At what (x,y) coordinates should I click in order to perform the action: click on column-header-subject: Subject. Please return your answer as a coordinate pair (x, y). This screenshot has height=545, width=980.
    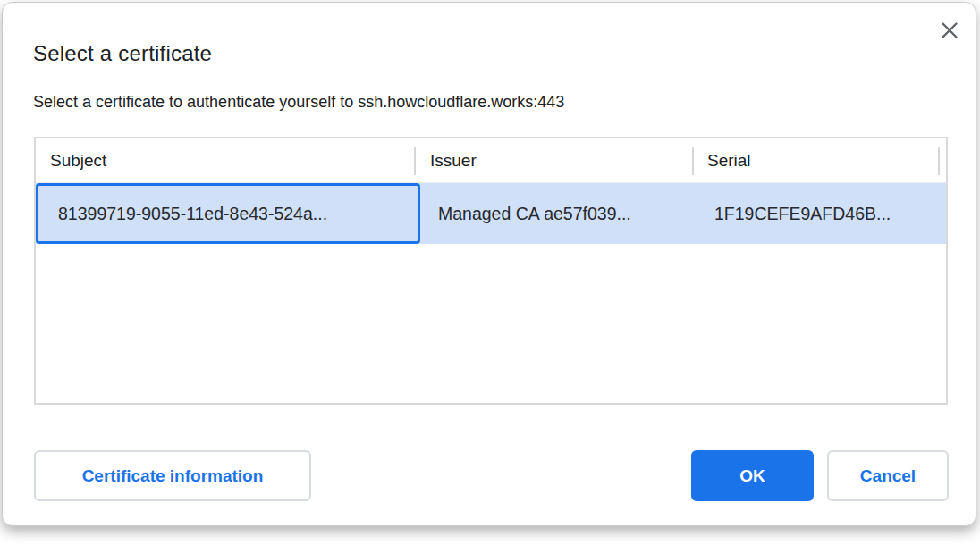
    Looking at the image, I should click on (79, 161).